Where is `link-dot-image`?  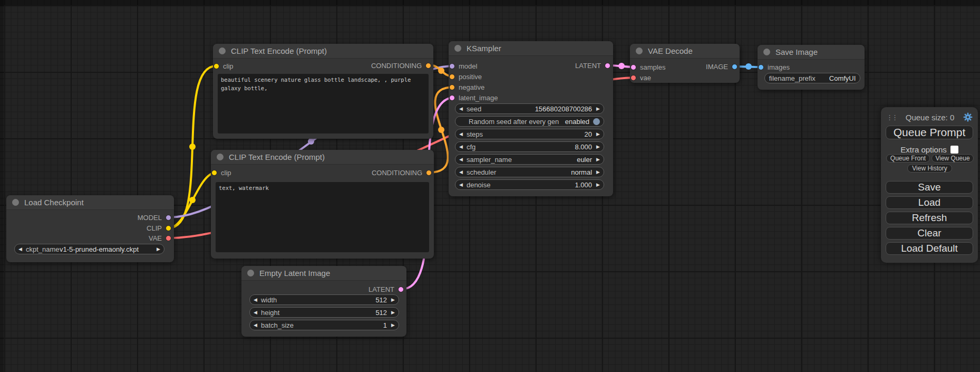 link-dot-image is located at coordinates (749, 66).